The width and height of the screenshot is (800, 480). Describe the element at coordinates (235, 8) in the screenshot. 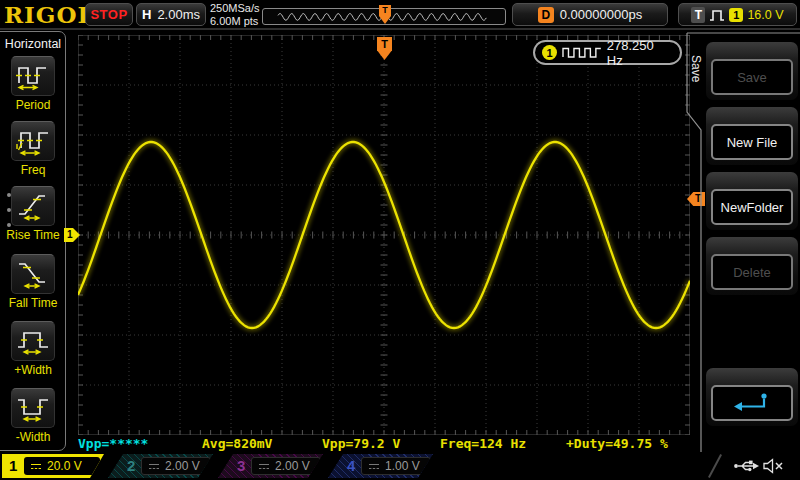

I see `sample-rate: 250MSa/s` at that location.